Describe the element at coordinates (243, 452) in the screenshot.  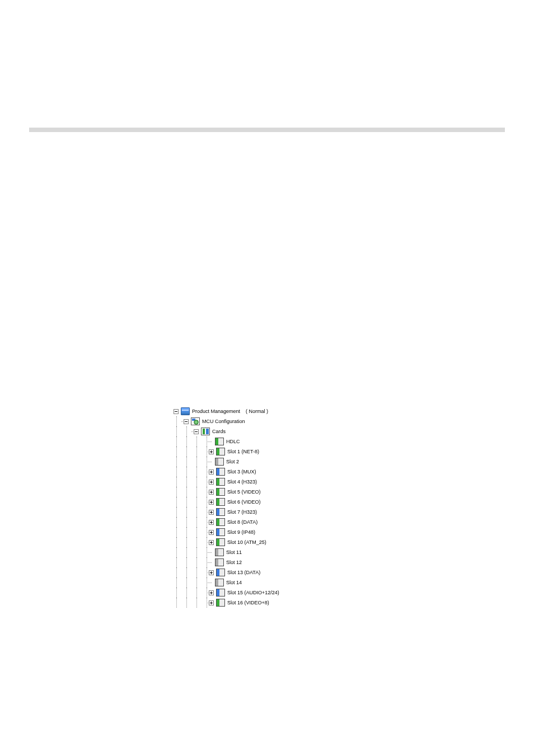
I see `tree-label: Slot 1 (NET-8)` at that location.